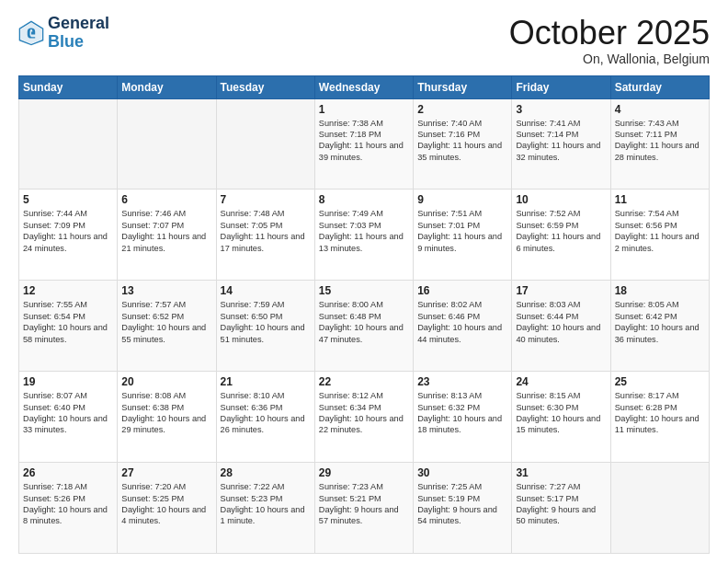  What do you see at coordinates (166, 322) in the screenshot?
I see `cell-info: Sunrise: 7:57 AM Sunset: 6:52 PM Dayligh…` at bounding box center [166, 322].